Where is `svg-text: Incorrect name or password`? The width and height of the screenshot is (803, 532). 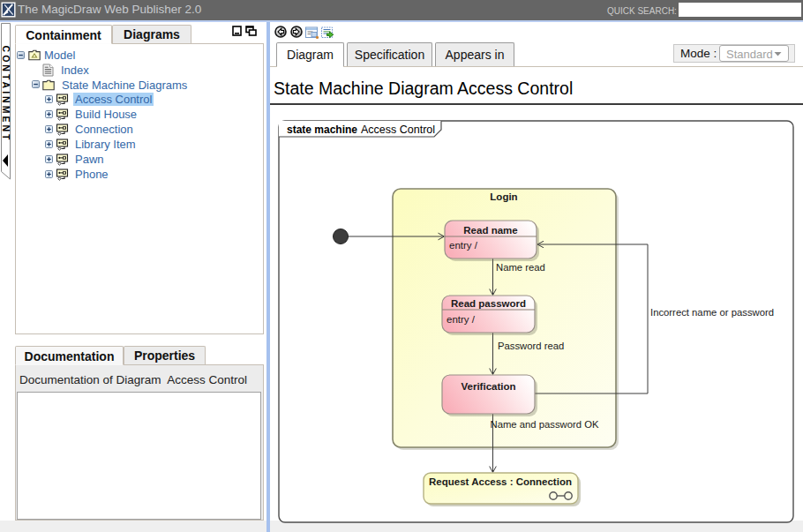
svg-text: Incorrect name or password is located at coordinates (712, 312).